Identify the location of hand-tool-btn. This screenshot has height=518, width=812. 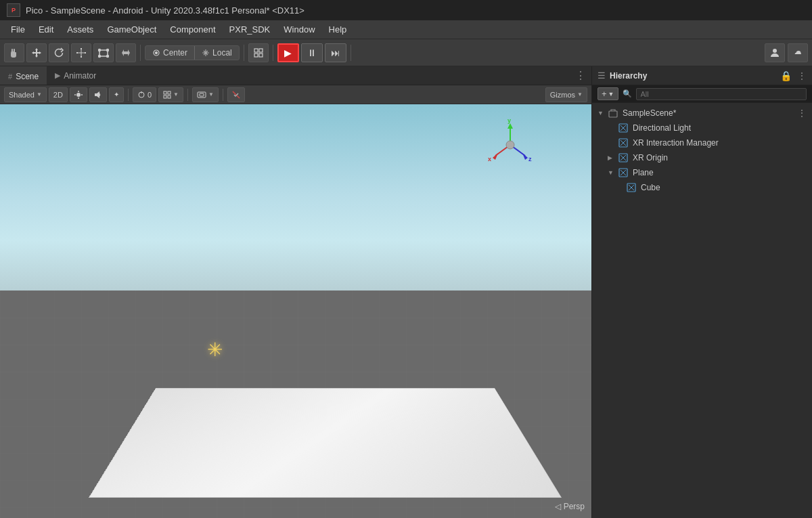
(14, 53).